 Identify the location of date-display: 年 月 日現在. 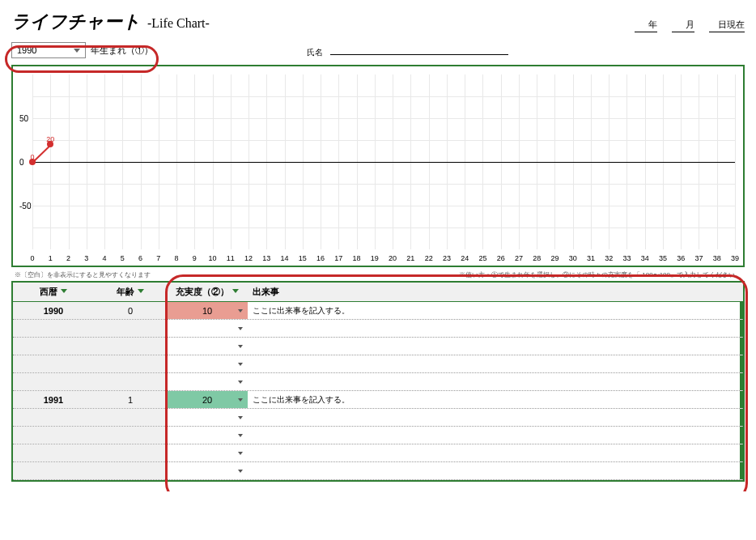
(690, 26).